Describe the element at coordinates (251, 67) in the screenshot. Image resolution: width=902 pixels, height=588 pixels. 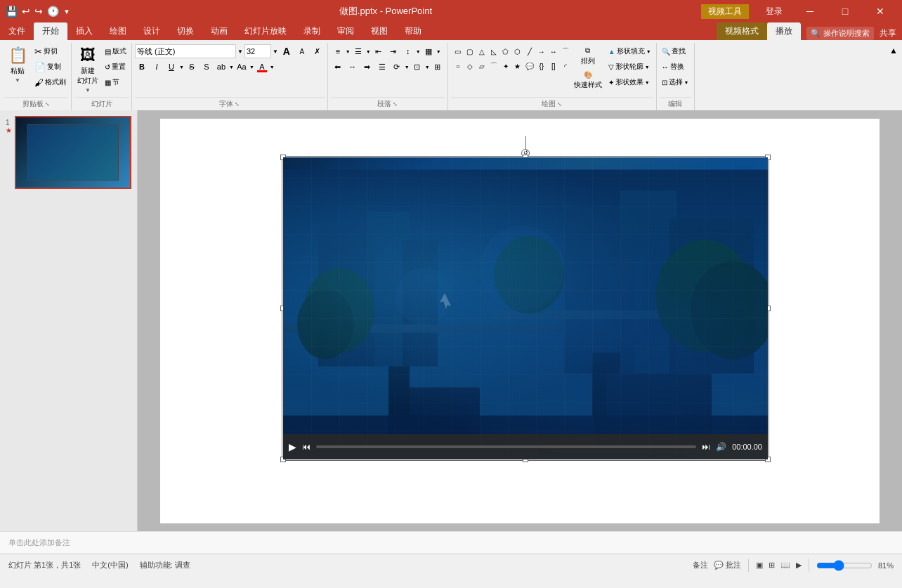
I see `case-arrow: ▼` at that location.